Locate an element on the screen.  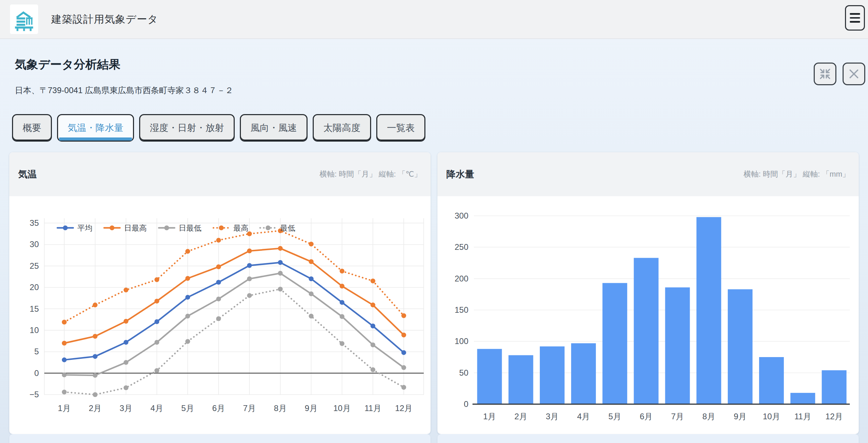
tab-1-active: 気温・降水量 is located at coordinates (96, 128).